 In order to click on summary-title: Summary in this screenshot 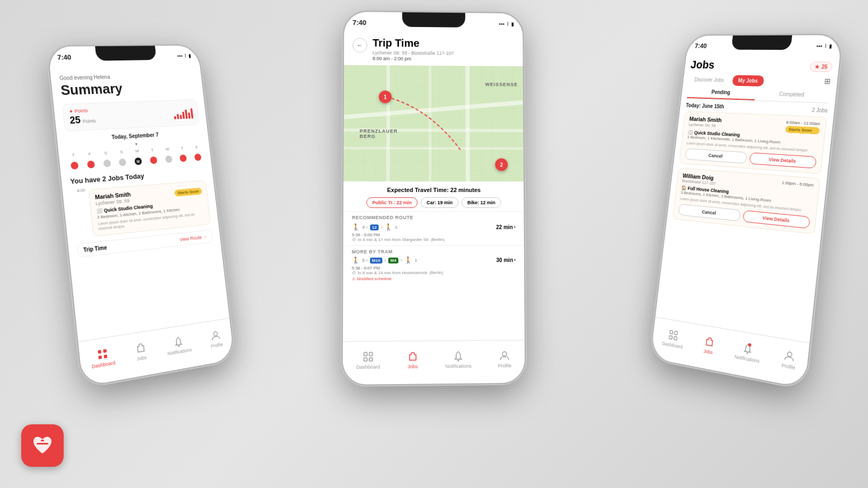, I will do `click(128, 89)`.